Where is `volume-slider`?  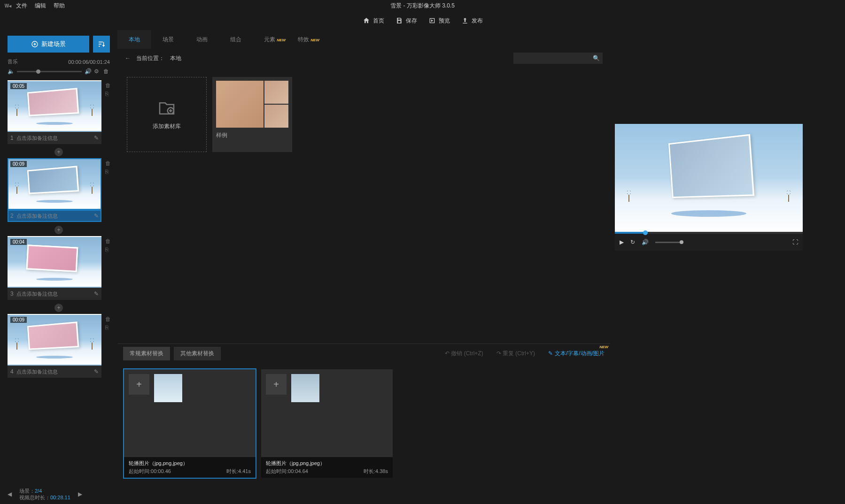
volume-slider is located at coordinates (49, 71).